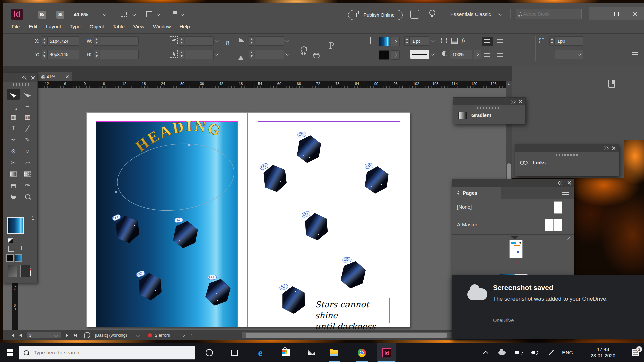  What do you see at coordinates (97, 41) in the screenshot?
I see `w-stepper` at bounding box center [97, 41].